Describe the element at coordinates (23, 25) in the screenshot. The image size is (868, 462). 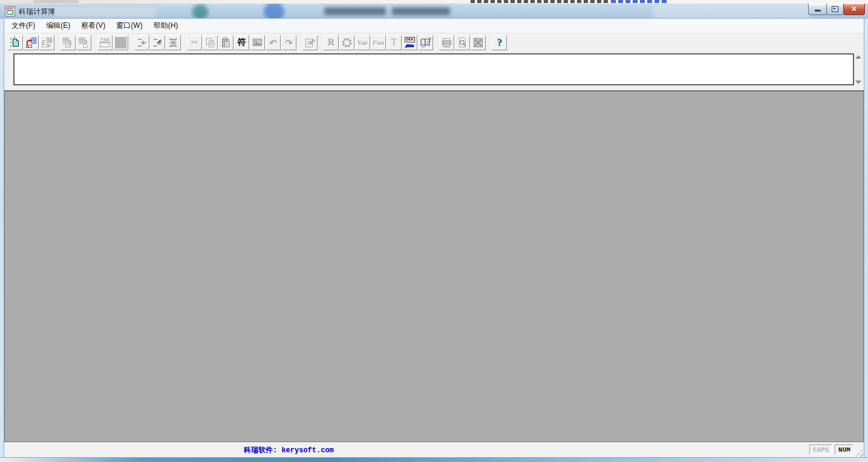
I see `menu-file: 文件(F)` at that location.